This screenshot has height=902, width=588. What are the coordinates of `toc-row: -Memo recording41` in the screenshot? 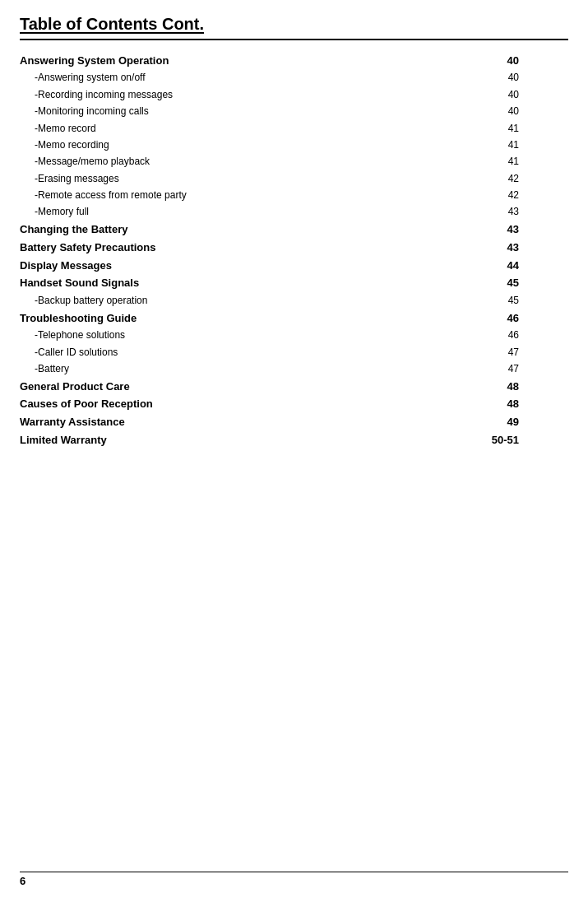 It's located at (294, 145).